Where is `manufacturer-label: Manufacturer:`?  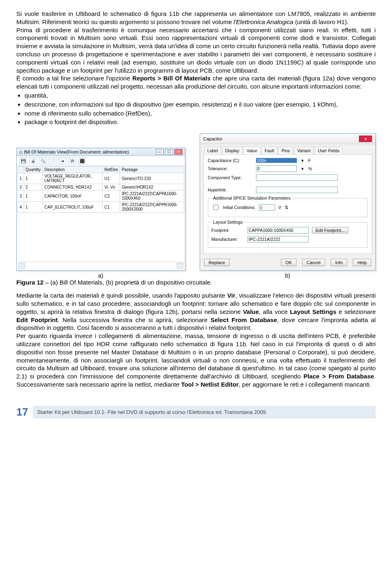 manufacturer-label: Manufacturer: is located at coordinates (228, 239).